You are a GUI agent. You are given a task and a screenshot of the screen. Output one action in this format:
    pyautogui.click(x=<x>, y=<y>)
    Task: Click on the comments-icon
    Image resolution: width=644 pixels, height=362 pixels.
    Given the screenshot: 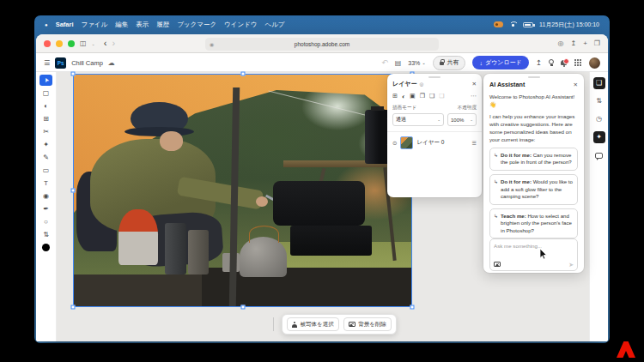 What is the action you would take?
    pyautogui.click(x=599, y=155)
    